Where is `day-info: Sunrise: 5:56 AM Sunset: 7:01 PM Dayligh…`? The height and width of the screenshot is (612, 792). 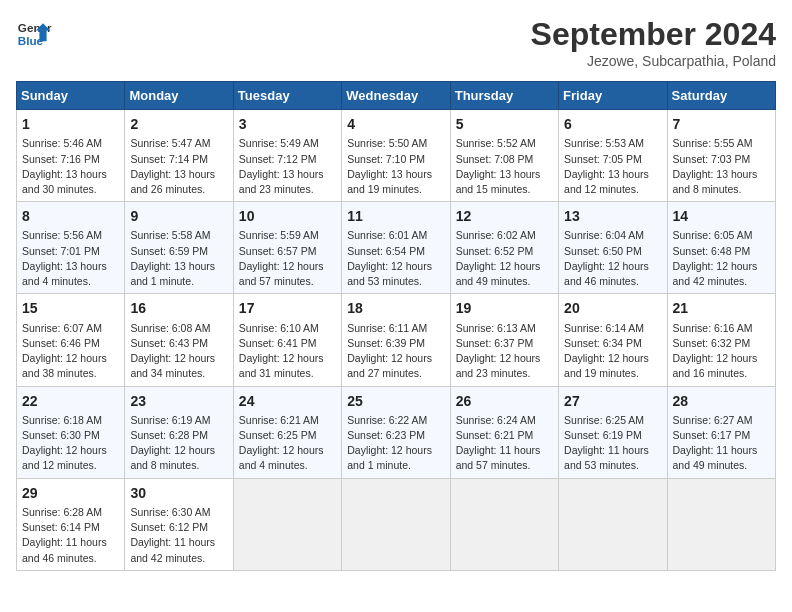 day-info: Sunrise: 5:56 AM Sunset: 7:01 PM Dayligh… is located at coordinates (70, 258).